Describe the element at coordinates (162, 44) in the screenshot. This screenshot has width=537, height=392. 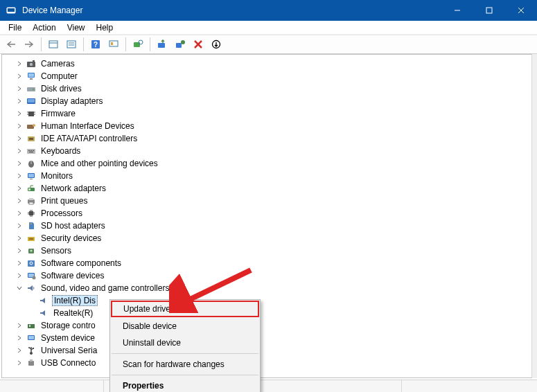
I see `update-driver-button` at that location.